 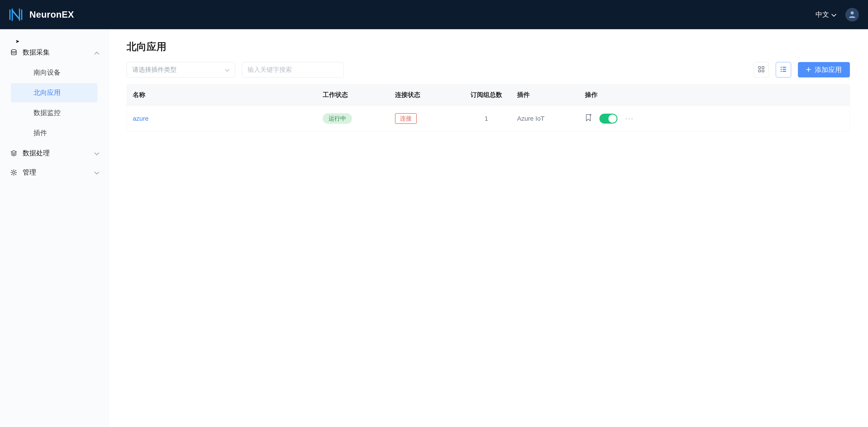 I want to click on sidebar-group-header-data-collection: 数据采集, so click(x=54, y=53).